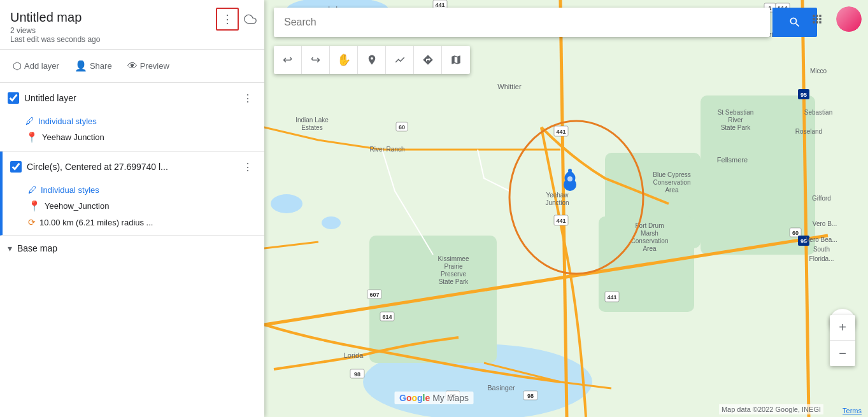 This screenshot has width=868, height=417. I want to click on avatar, so click(849, 19).